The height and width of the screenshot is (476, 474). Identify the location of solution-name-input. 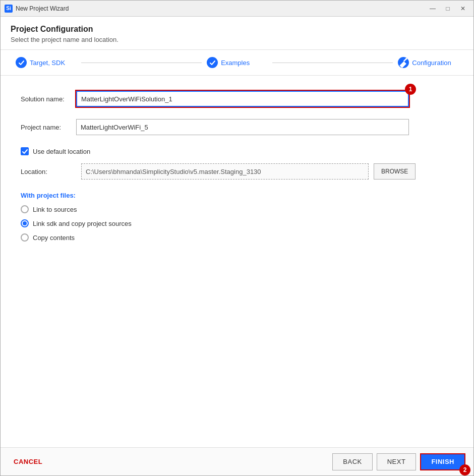
(243, 99).